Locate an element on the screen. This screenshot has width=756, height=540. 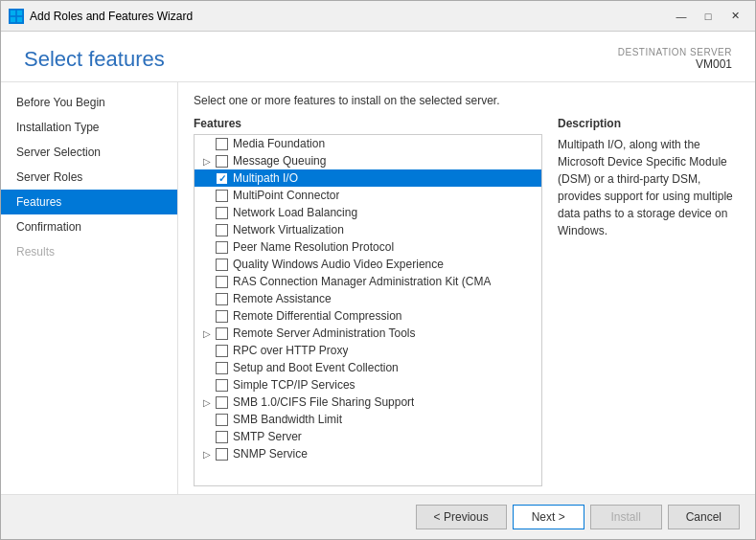
title-bar: Add Roles and Features Wizard — □ ✕ is located at coordinates (378, 16).